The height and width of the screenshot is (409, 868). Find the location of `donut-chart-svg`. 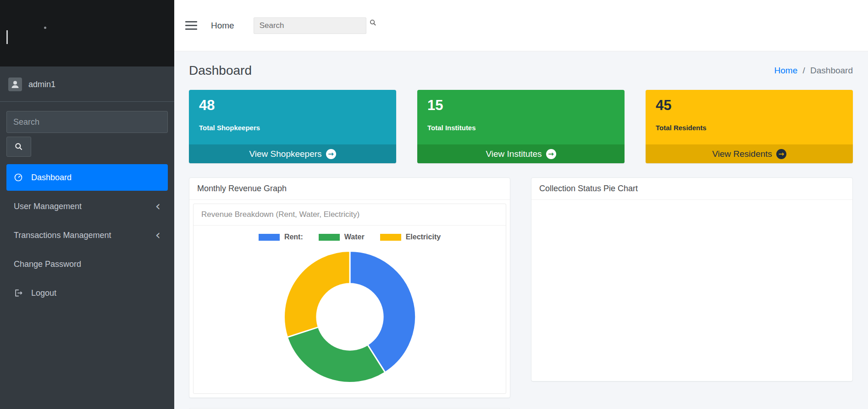

donut-chart-svg is located at coordinates (350, 317).